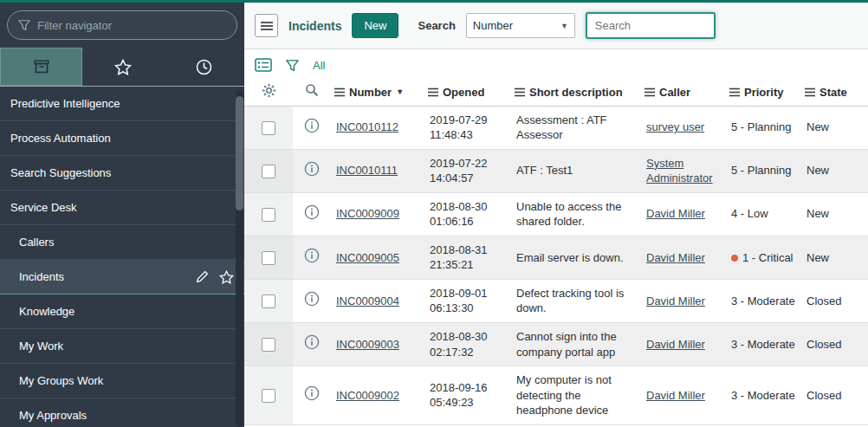  Describe the element at coordinates (764, 92) in the screenshot. I see `column-label: Priority` at that location.